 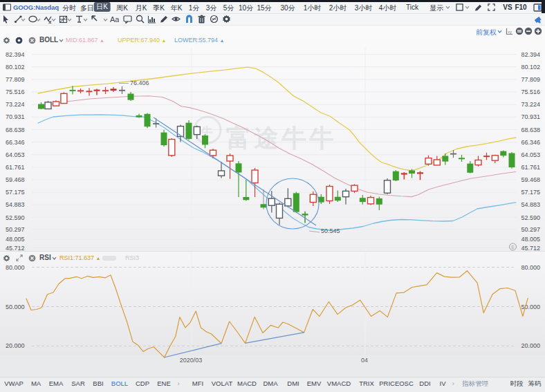 I want to click on svg-text: 2020/03, so click(x=191, y=360).